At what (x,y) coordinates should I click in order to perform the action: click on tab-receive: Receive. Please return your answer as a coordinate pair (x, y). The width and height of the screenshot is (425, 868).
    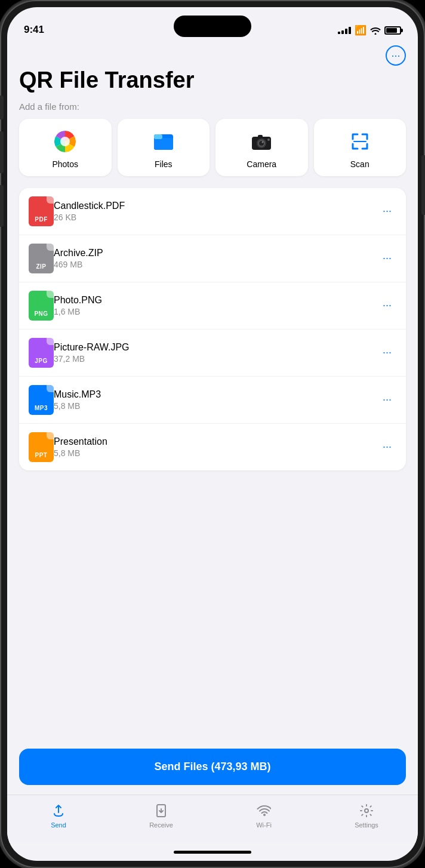
    Looking at the image, I should click on (161, 815).